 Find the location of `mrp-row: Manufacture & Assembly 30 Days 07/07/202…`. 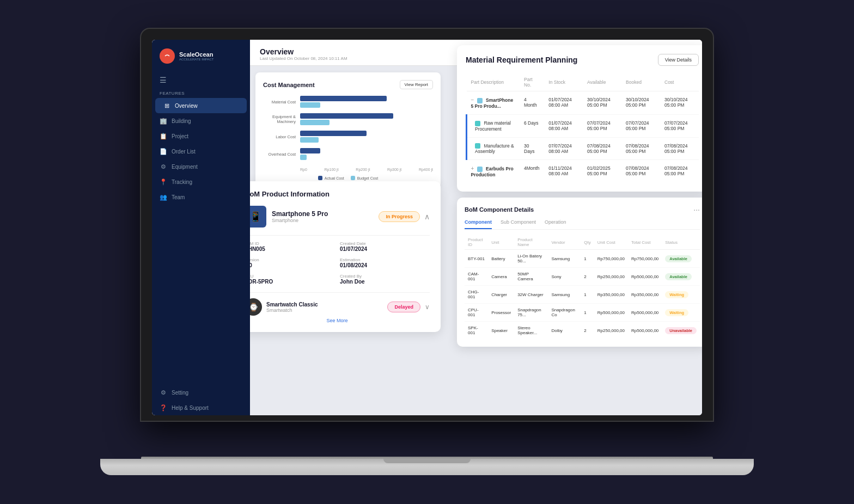

mrp-row: Manufacture & Assembly 30 Days 07/07/202… is located at coordinates (583, 149).